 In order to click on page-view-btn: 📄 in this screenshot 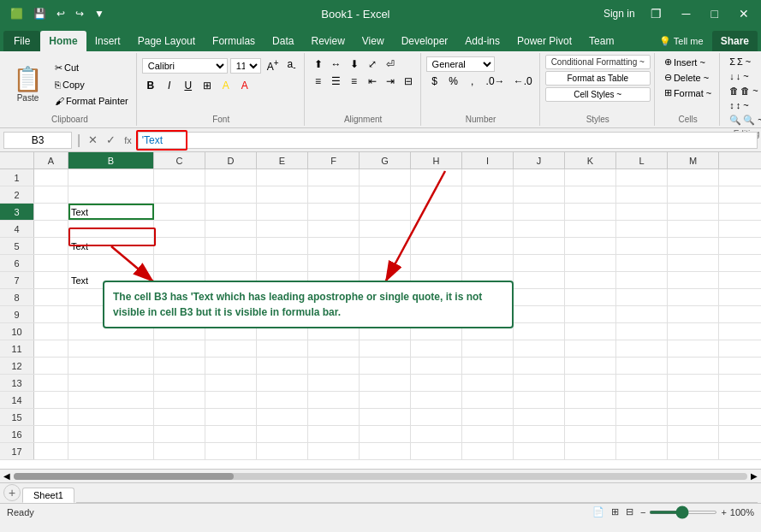, I will do `click(598, 511)`.